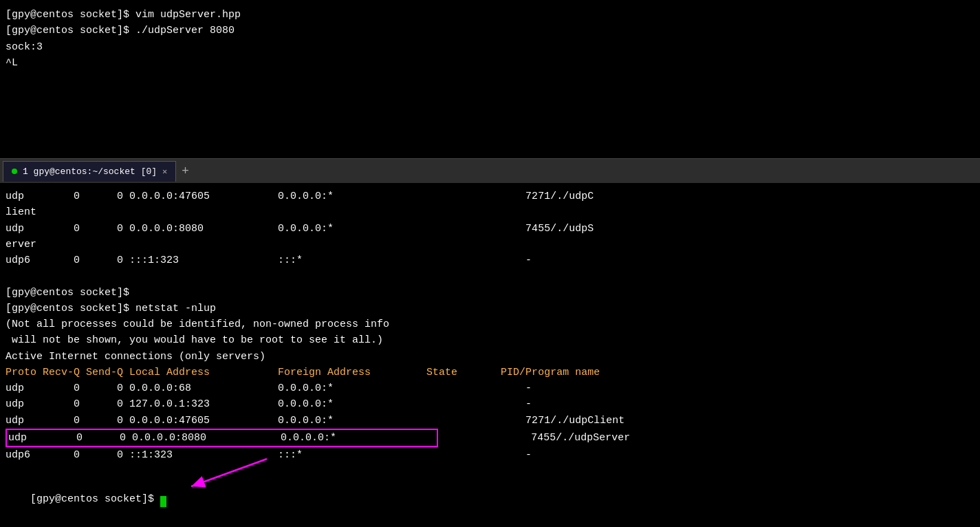 The height and width of the screenshot is (527, 980). I want to click on top-line-2: [gpy@centos socket]$ ./udpServer 8080, so click(490, 30).